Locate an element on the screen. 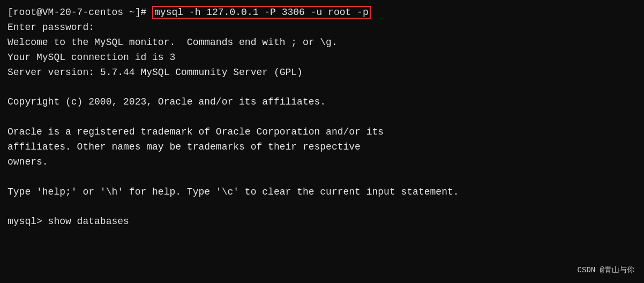 This screenshot has height=283, width=644. terminal-line-1: [root@VM-20-7-centos ~]# mysql -h 127.0.… is located at coordinates (322, 13).